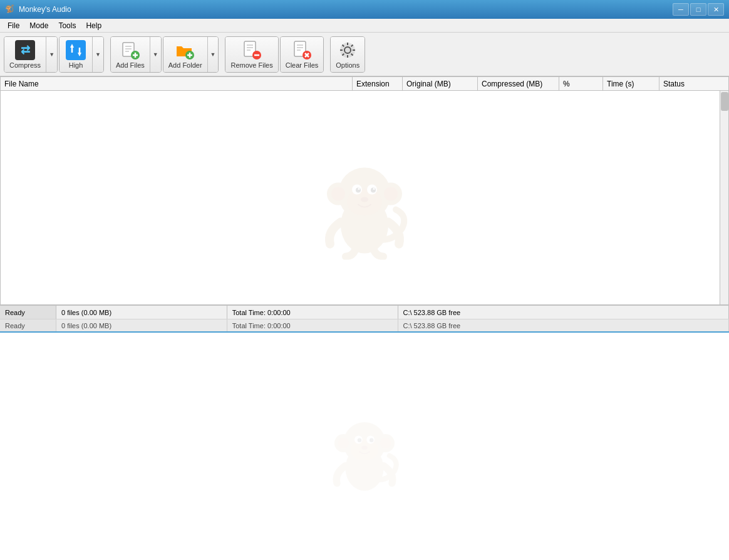 The width and height of the screenshot is (729, 560). What do you see at coordinates (348, 54) in the screenshot?
I see `options-group: Options` at bounding box center [348, 54].